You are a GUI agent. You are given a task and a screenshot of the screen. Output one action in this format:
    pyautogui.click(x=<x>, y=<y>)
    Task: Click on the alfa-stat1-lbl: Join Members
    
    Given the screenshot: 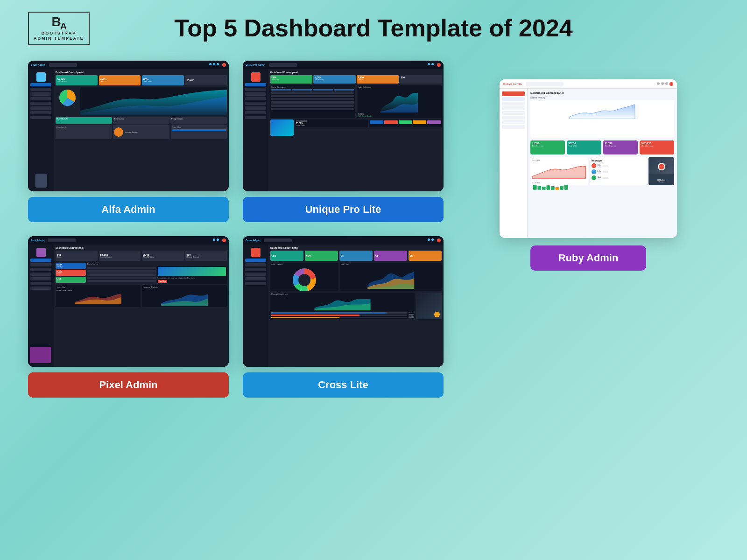 What is the action you would take?
    pyautogui.click(x=77, y=82)
    